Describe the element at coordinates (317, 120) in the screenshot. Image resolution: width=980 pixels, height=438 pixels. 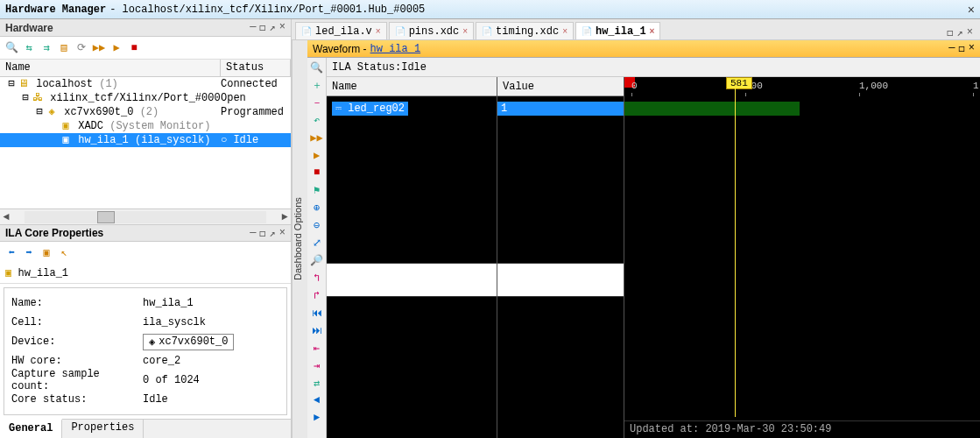
I see `undo-icon: ↶` at that location.